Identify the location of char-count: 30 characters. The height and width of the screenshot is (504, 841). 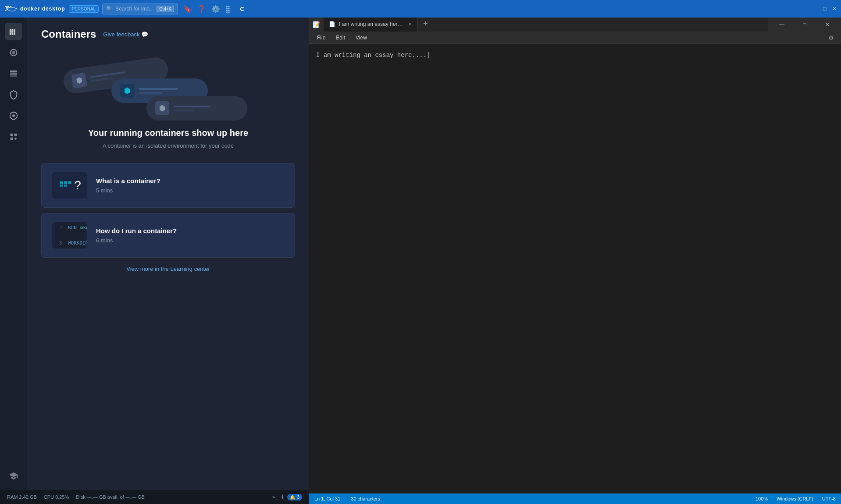
(366, 499).